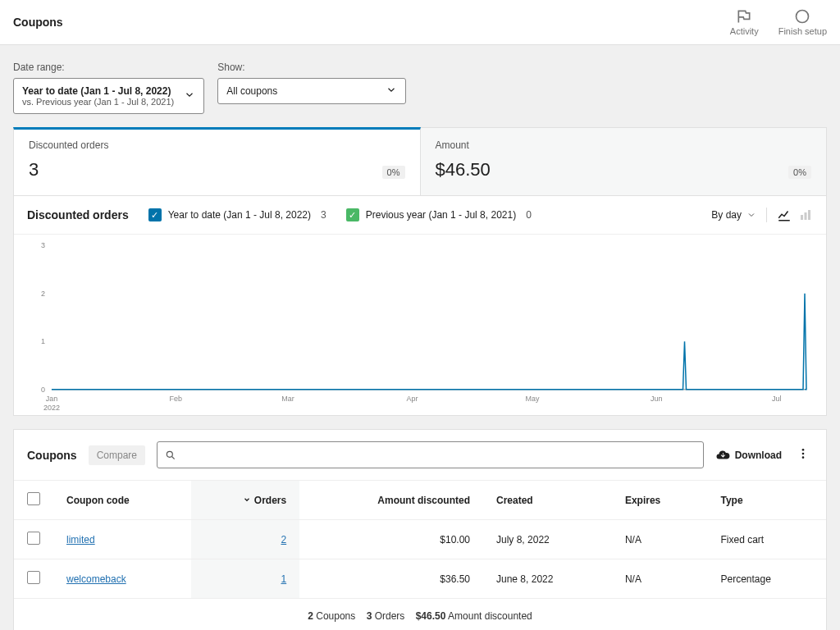 The height and width of the screenshot is (630, 840). What do you see at coordinates (802, 22) in the screenshot?
I see `finish-setup-button: Finish setup` at bounding box center [802, 22].